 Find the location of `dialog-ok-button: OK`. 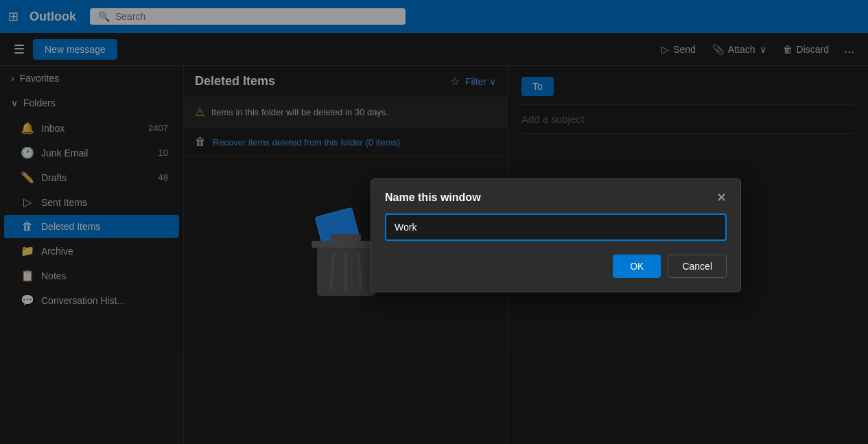

dialog-ok-button: OK is located at coordinates (637, 266).